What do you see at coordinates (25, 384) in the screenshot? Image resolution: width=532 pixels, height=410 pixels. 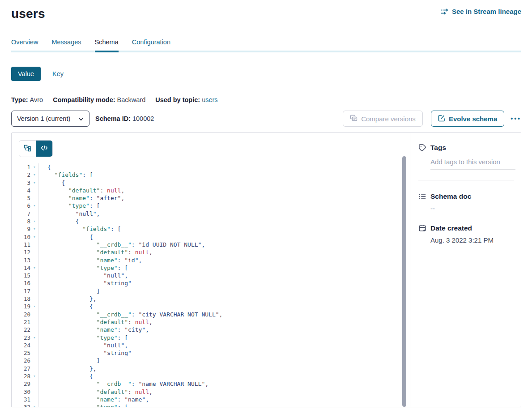 I see `line-number: 29` at bounding box center [25, 384].